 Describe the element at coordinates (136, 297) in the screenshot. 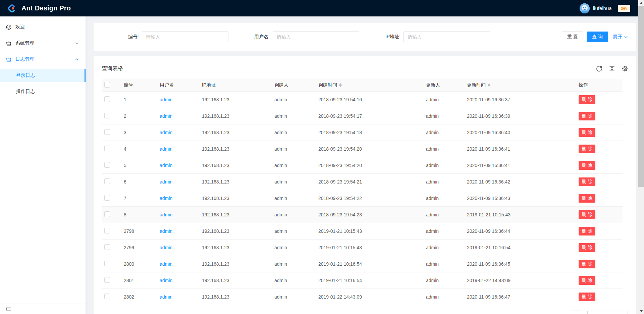

I see `cell-id: 2802` at that location.